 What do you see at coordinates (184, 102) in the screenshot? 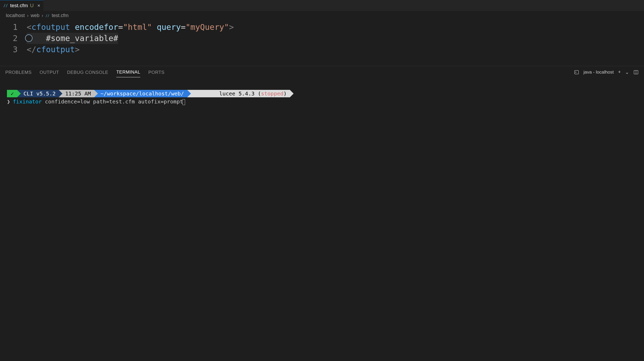
I see `terminal-cursor` at bounding box center [184, 102].